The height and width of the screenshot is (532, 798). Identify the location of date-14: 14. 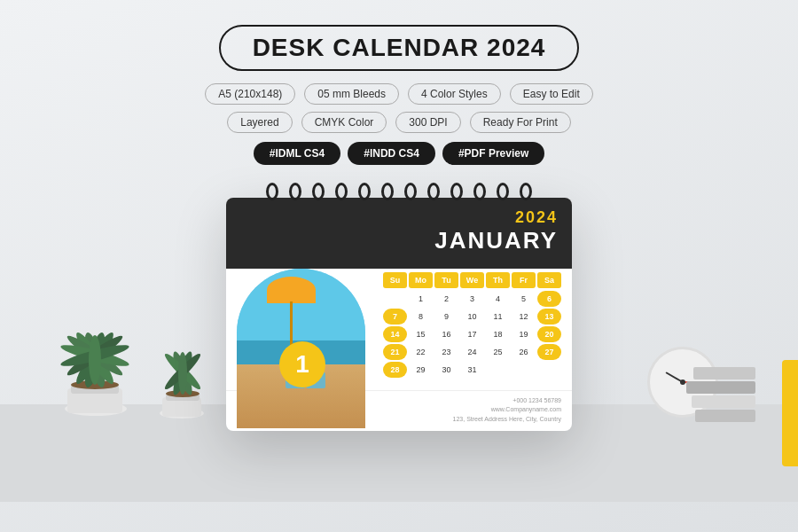
(395, 334).